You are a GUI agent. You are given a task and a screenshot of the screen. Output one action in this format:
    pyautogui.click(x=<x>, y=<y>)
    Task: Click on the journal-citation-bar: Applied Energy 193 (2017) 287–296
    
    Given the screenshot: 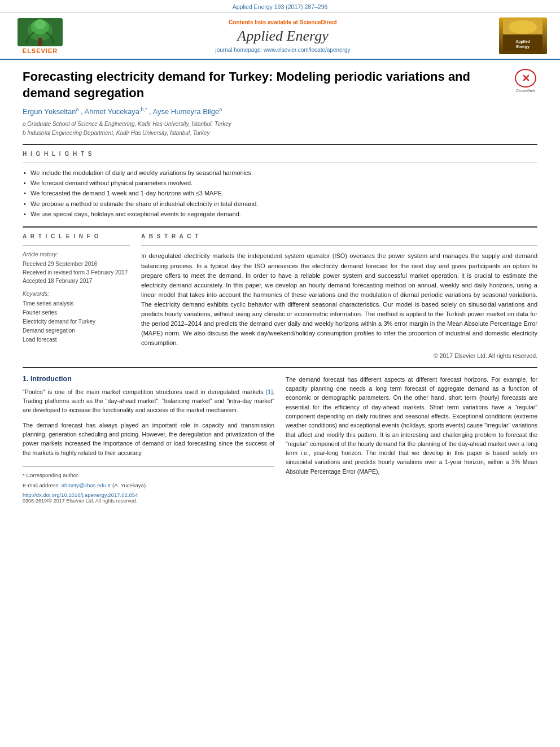 What is the action you would take?
    pyautogui.click(x=280, y=7)
    